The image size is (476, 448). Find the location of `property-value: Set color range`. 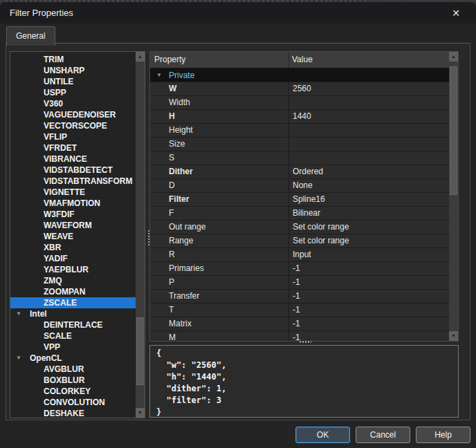

property-value: Set color range is located at coordinates (369, 241).